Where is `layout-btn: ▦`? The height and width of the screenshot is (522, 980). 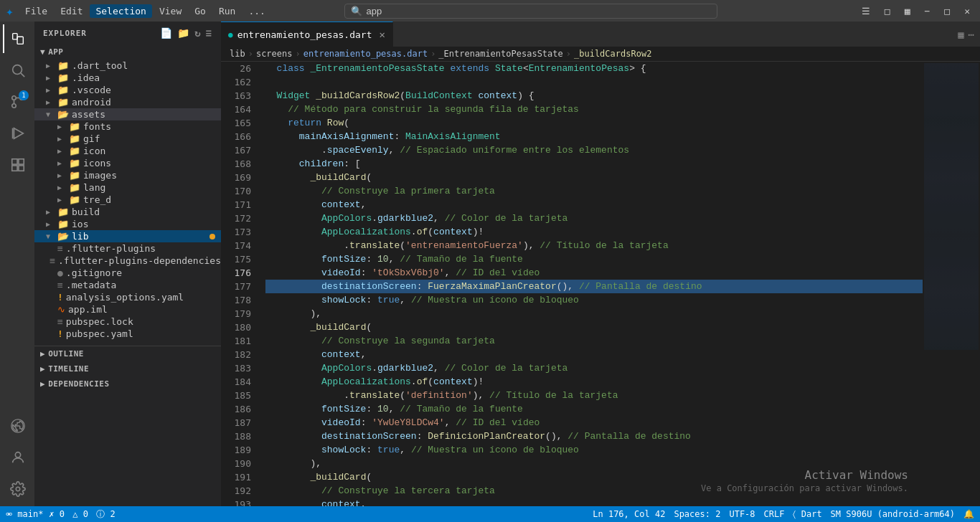 layout-btn: ▦ is located at coordinates (908, 11).